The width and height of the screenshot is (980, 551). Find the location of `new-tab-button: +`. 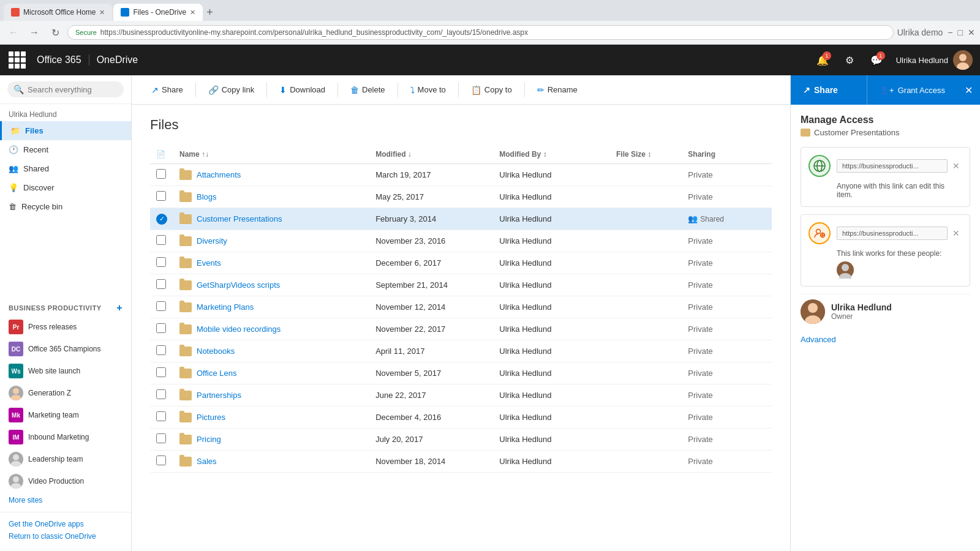

new-tab-button: + is located at coordinates (209, 12).